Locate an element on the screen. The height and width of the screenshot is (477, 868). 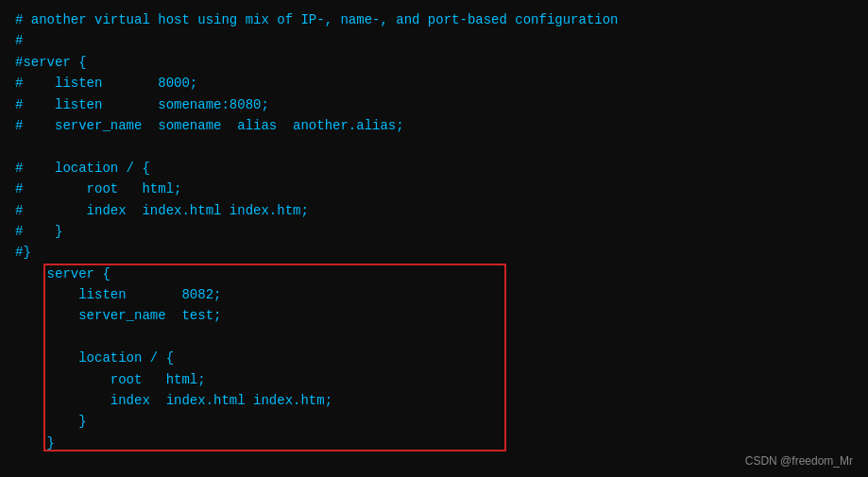
code-line-19: index index.html index.htm; is located at coordinates (434, 400).